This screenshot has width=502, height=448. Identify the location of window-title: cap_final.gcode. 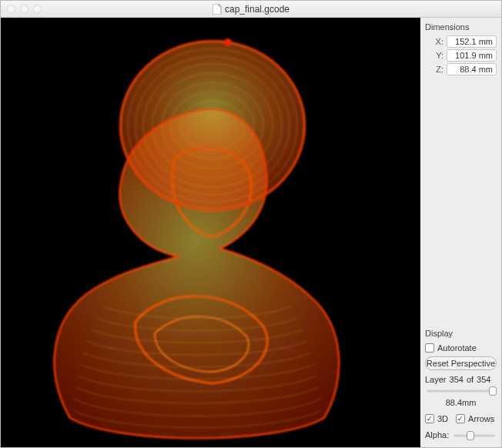
(251, 9).